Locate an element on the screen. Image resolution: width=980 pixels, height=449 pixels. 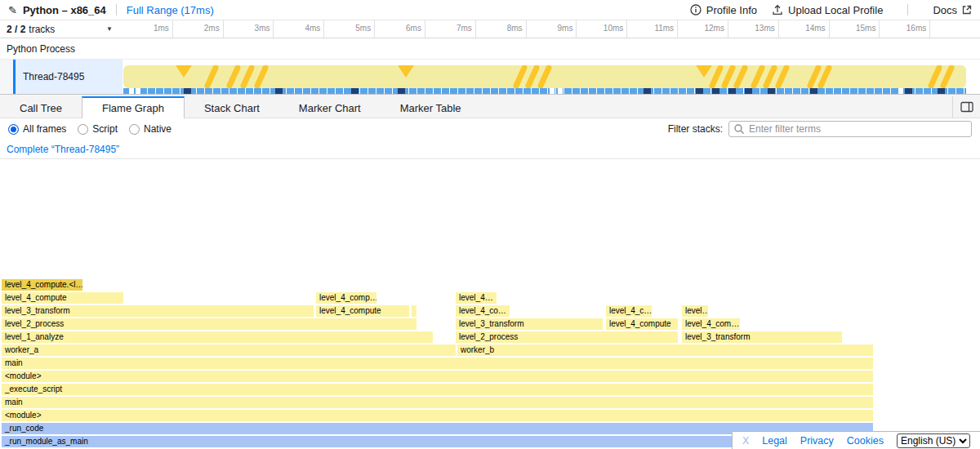
footer-link-cookies: Cookies is located at coordinates (866, 441).